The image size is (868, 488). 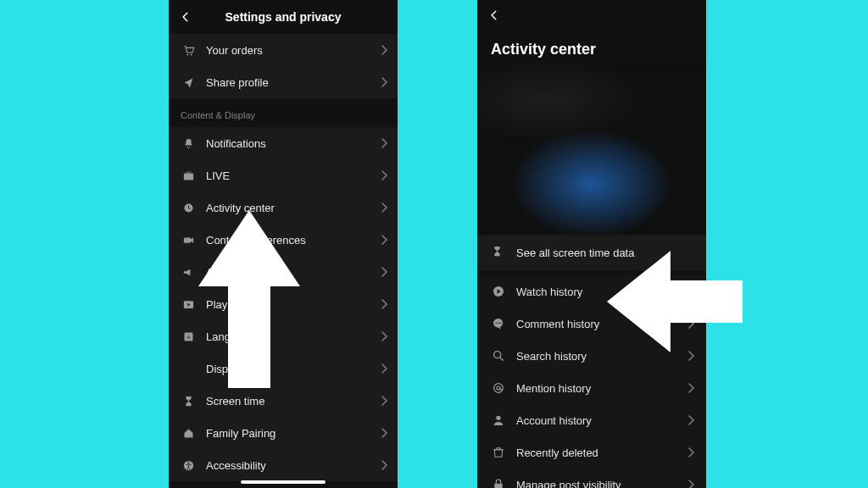 I want to click on row-notifications: Notifications, so click(x=283, y=143).